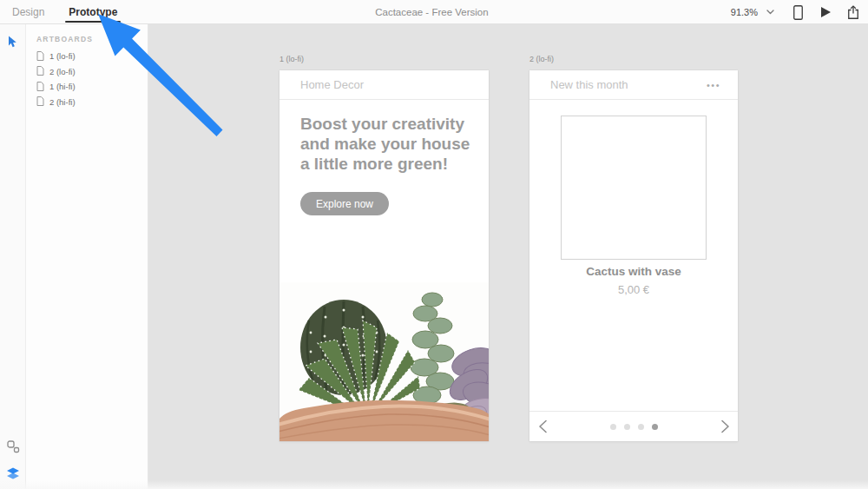 The image size is (868, 489). I want to click on succulents-photo, so click(384, 361).